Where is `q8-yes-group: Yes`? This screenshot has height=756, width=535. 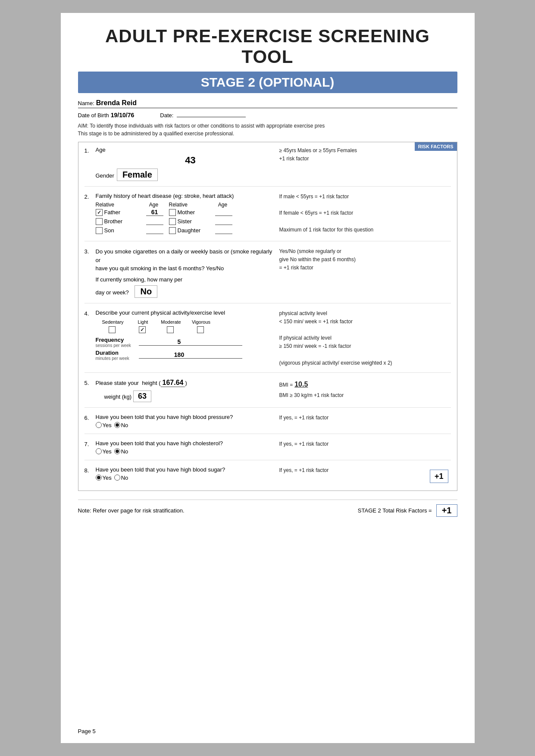 q8-yes-group: Yes is located at coordinates (103, 478).